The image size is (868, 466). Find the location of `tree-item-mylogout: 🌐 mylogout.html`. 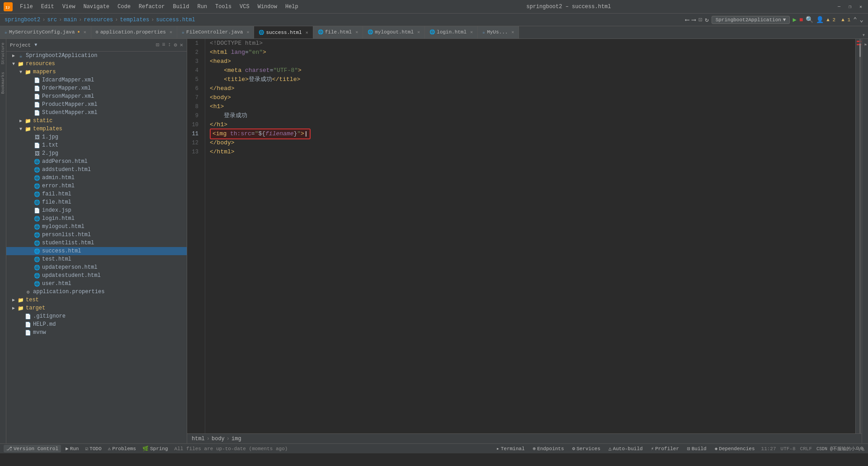

tree-item-mylogout: 🌐 mylogout.html is located at coordinates (97, 227).